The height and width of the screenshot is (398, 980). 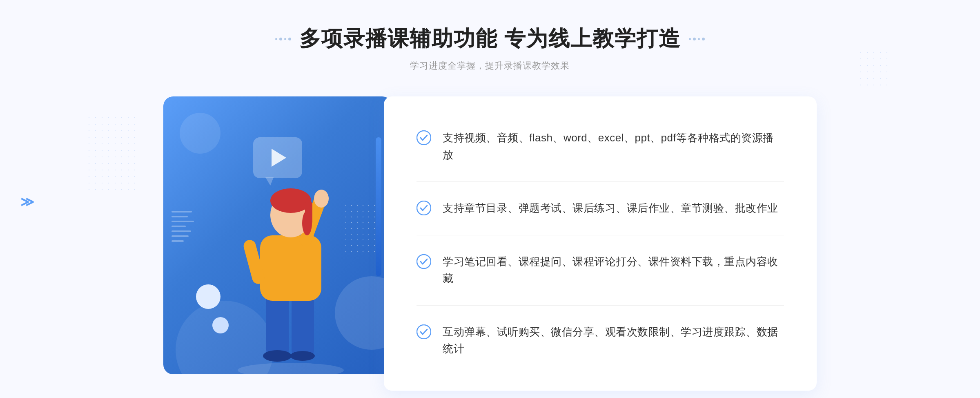 What do you see at coordinates (874, 69) in the screenshot?
I see `dot-pattern-right` at bounding box center [874, 69].